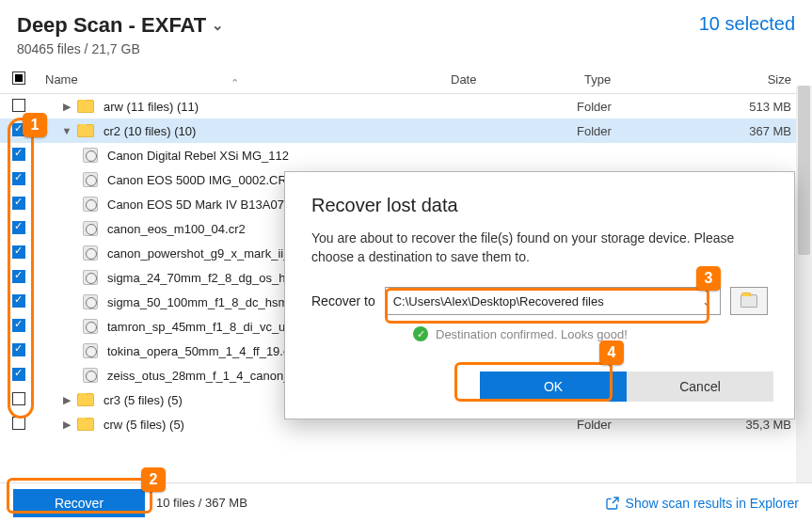 Image resolution: width=812 pixels, height=522 pixels. I want to click on folder-row: ▼cr2 (10 files) (10)Folder367 MB, so click(406, 131).